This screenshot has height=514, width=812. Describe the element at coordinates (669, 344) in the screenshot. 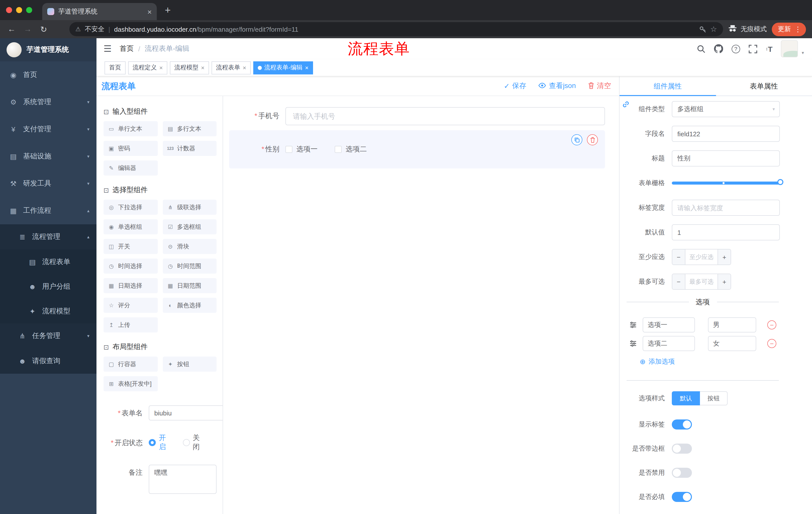

I see `option2-label-input` at that location.